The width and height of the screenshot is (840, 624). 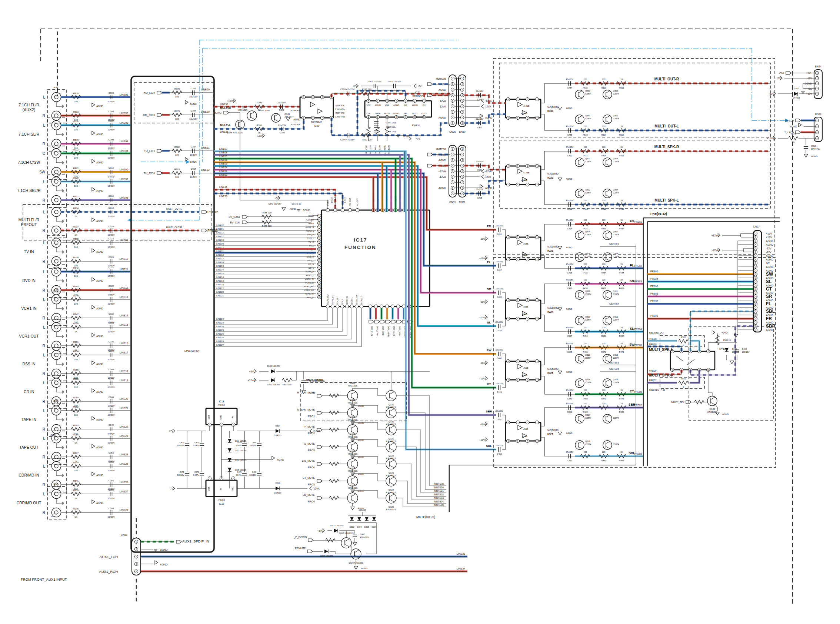 What do you see at coordinates (480, 91) in the screenshot?
I see `value-label: 22u/16V` at bounding box center [480, 91].